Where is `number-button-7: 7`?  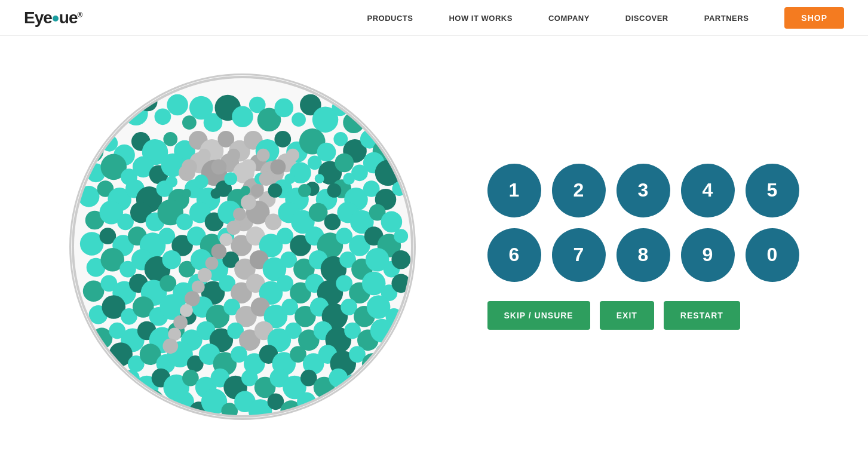
number-button-7: 7 is located at coordinates (579, 255).